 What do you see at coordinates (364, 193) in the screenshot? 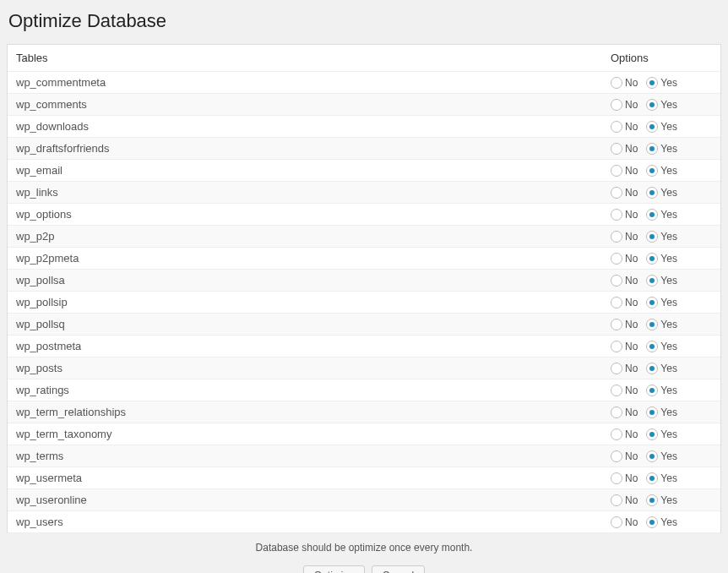
I see `table-row: wp_linksNoYes` at bounding box center [364, 193].